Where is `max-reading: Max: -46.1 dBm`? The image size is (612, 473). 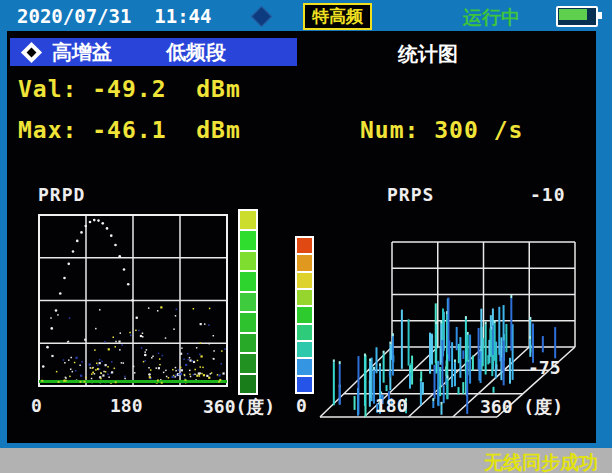 max-reading: Max: -46.1 dBm is located at coordinates (130, 130).